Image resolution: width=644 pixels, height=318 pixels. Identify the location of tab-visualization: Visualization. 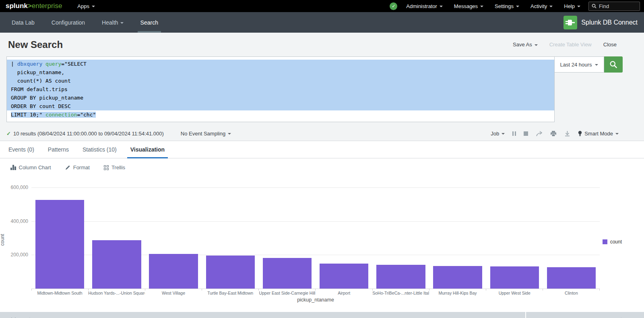
(147, 150).